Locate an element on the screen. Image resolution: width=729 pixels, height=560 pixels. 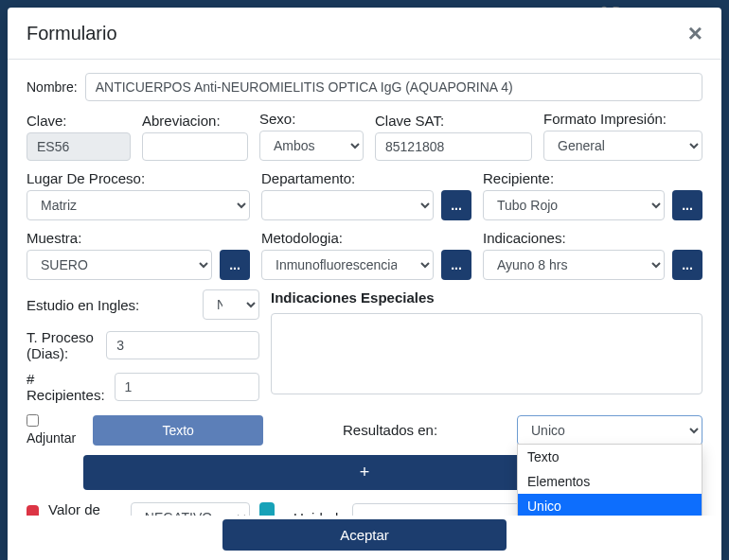
resultados-option: Elementos is located at coordinates (610, 481).